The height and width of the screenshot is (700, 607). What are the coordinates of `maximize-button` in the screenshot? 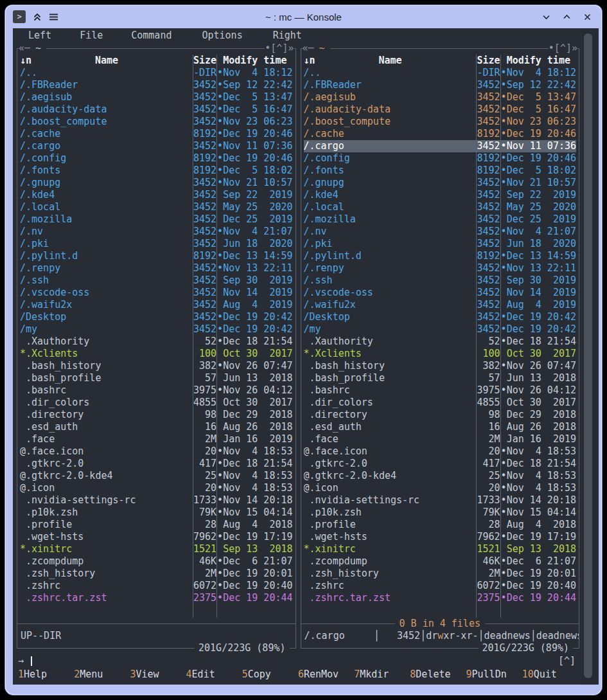 It's located at (567, 17).